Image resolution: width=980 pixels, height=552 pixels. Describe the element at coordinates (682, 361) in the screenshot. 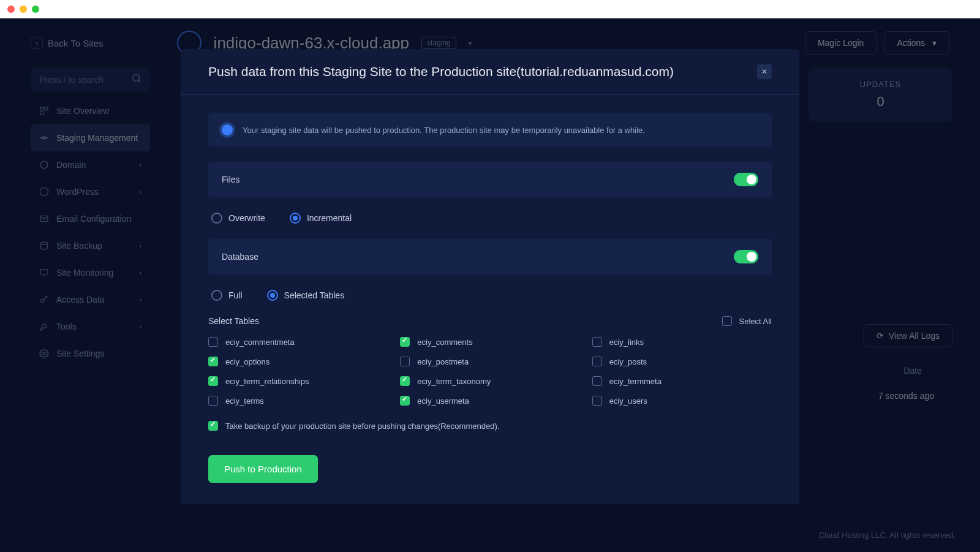

I see `table-checkbox-eciy_posts: eciy_posts` at that location.